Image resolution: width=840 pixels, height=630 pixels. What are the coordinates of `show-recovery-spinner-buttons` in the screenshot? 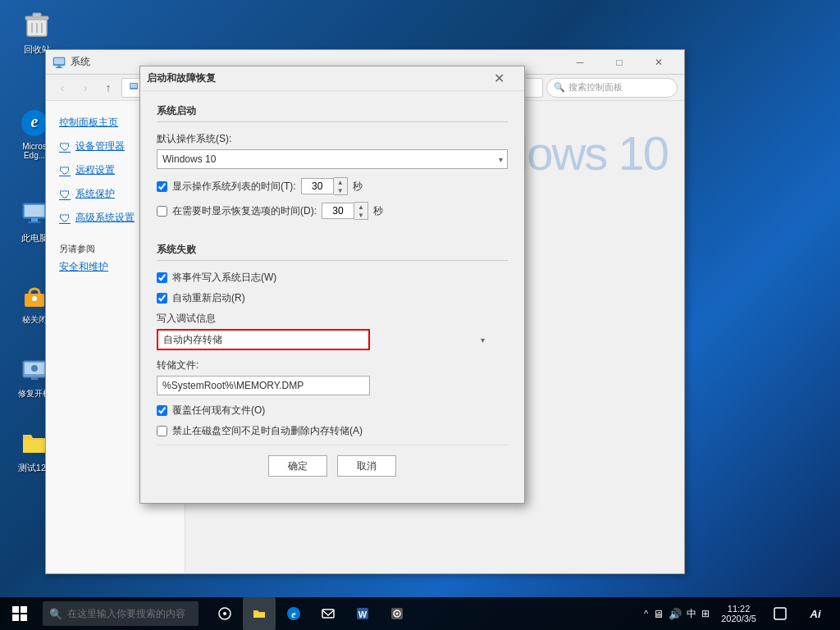 It's located at (361, 211).